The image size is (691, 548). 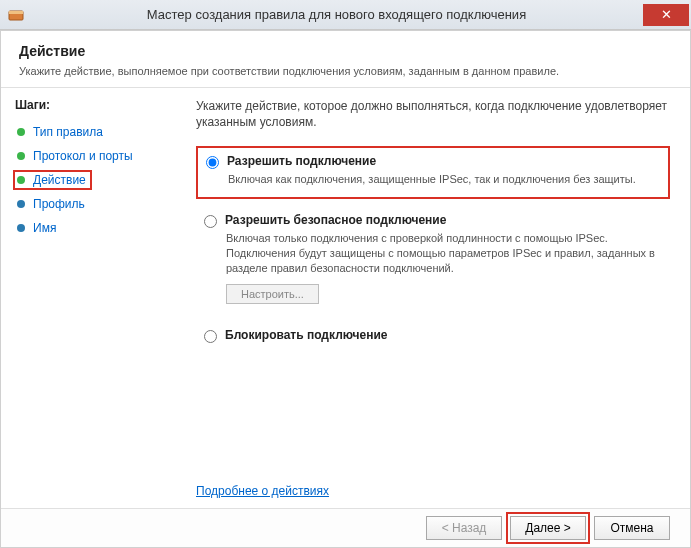 I want to click on step-label: Протокол и порты, so click(x=83, y=156).